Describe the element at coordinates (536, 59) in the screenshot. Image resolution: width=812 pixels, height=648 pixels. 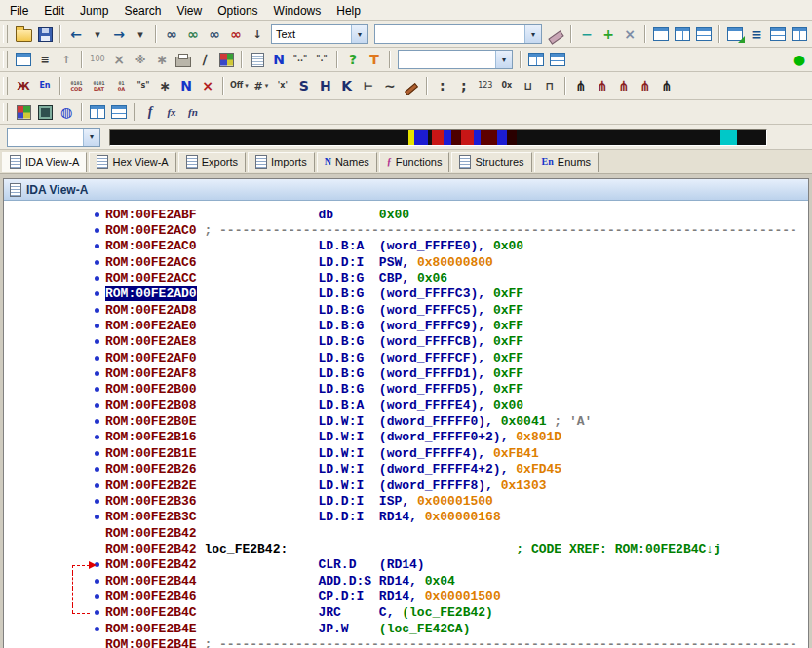
I see `split-view-icon` at that location.